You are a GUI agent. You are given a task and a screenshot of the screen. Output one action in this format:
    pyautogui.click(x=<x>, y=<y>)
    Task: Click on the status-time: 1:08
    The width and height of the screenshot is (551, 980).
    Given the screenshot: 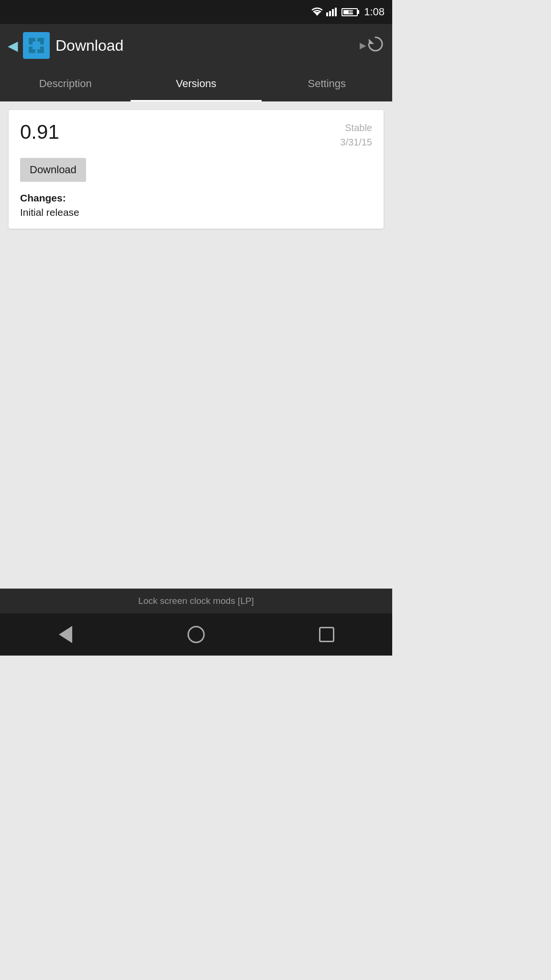 What is the action you would take?
    pyautogui.click(x=374, y=12)
    